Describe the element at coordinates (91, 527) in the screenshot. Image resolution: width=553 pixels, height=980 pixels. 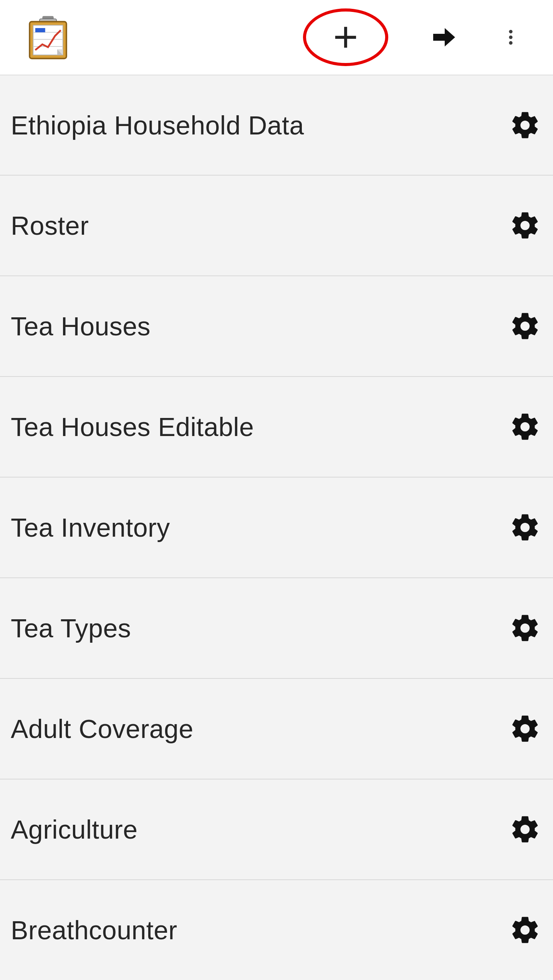
I see `list-item-label: Tea Inventory` at that location.